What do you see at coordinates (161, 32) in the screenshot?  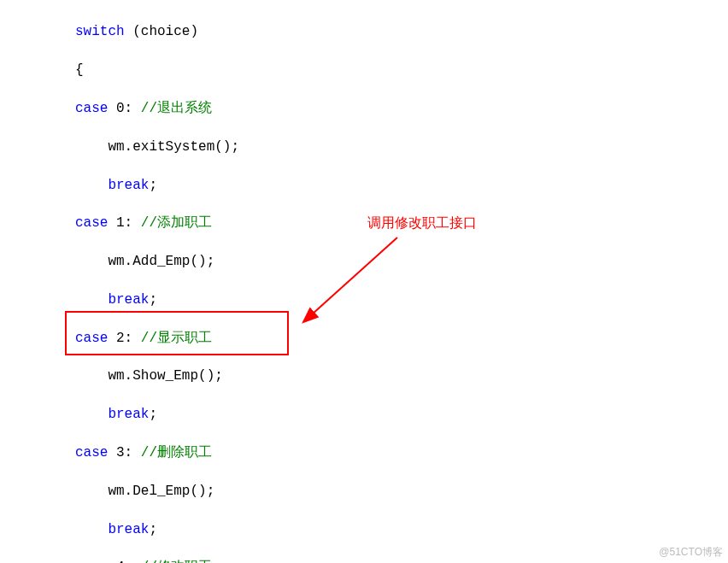 I see `code-text: (choice)` at bounding box center [161, 32].